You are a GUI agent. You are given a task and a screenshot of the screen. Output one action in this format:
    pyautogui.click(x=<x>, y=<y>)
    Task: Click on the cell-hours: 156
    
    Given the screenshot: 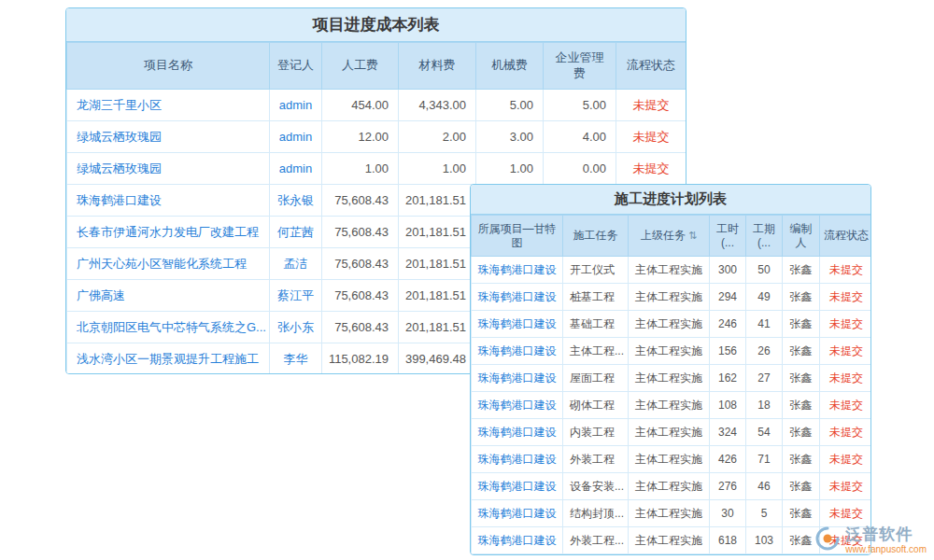 What is the action you would take?
    pyautogui.click(x=729, y=351)
    